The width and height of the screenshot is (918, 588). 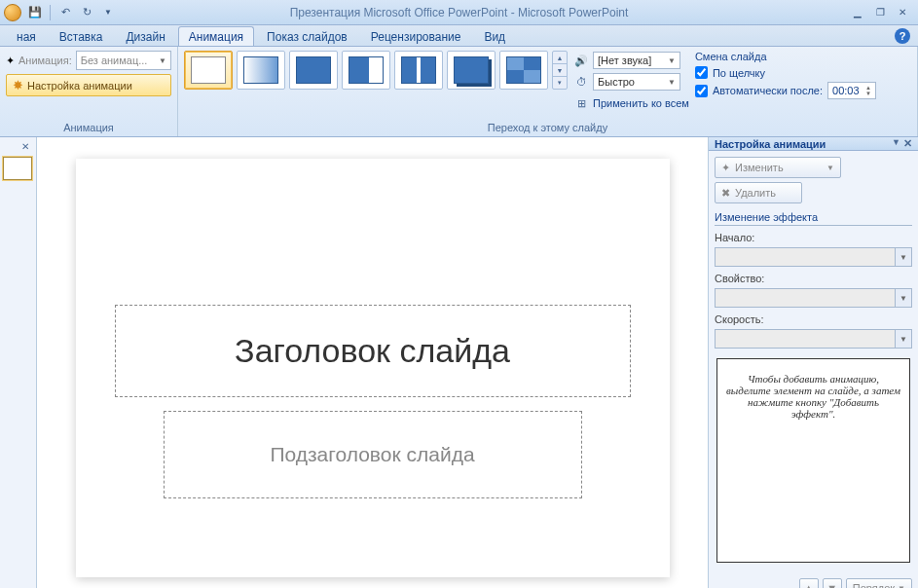 I want to click on tab-home: ная, so click(x=26, y=36).